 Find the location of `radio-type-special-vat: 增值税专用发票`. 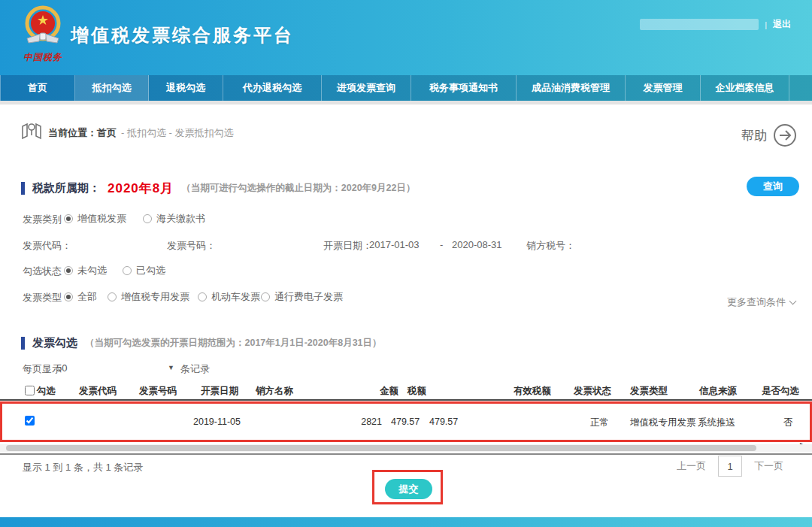

radio-type-special-vat: 增值税专用发票 is located at coordinates (149, 297).